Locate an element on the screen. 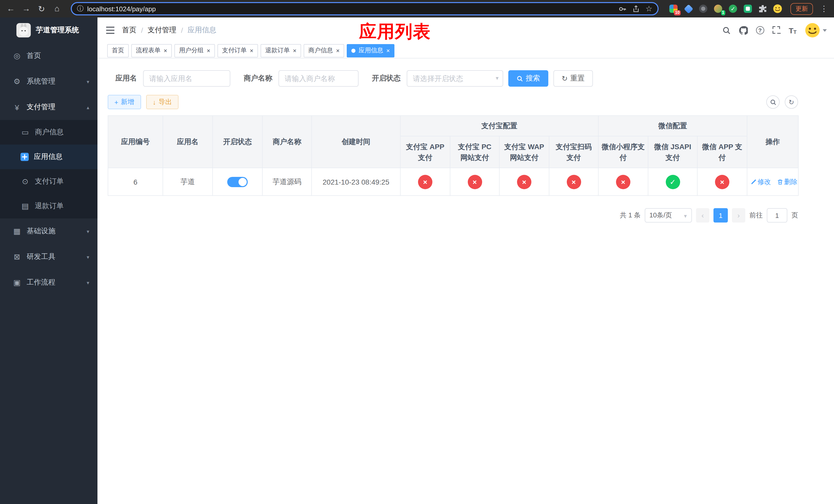  add-button: + 新增 is located at coordinates (124, 102).